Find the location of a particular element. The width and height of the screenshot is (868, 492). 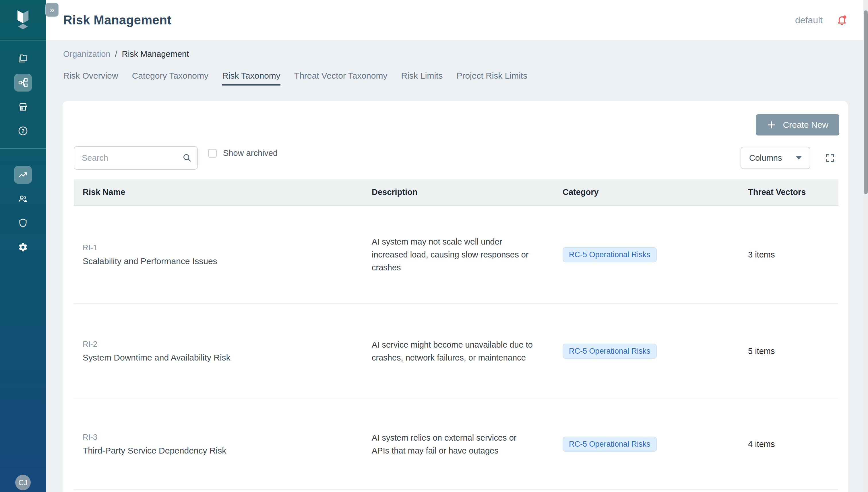

fullscreen-icon is located at coordinates (830, 158).